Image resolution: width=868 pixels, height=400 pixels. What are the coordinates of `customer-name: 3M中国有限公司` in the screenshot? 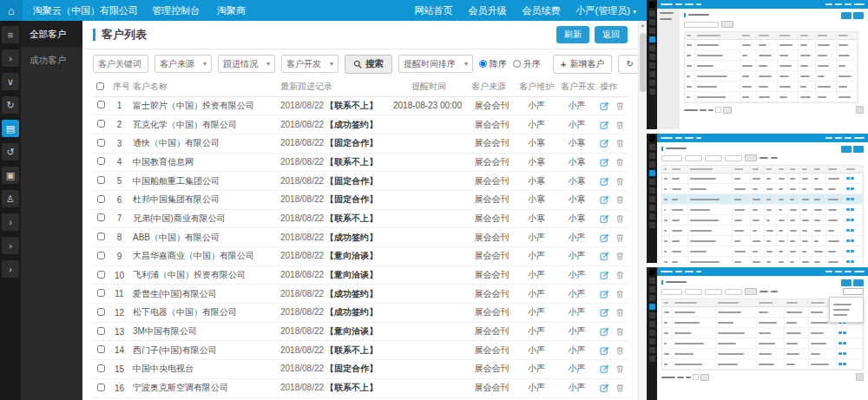 It's located at (203, 331).